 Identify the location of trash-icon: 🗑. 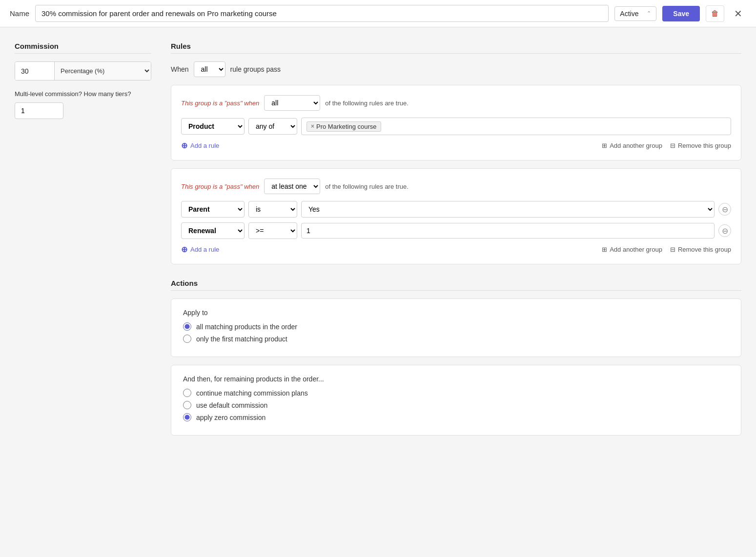
(715, 14).